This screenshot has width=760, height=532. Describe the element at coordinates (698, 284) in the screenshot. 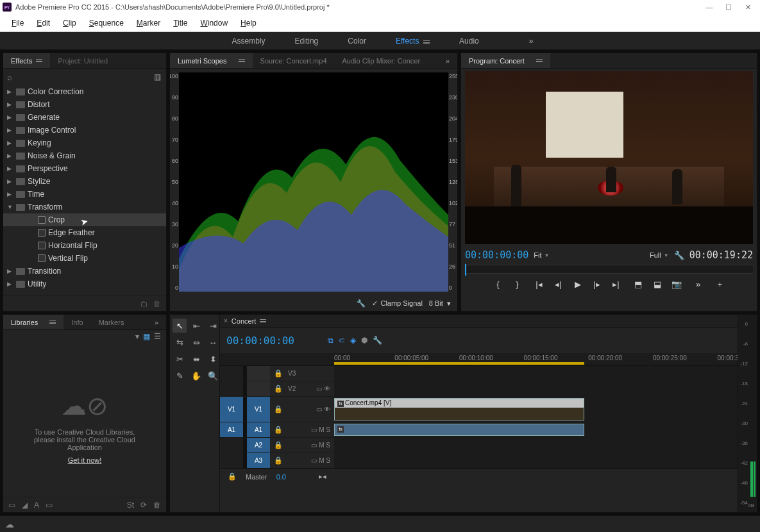

I see `button-editor-overflow-icon: »` at that location.